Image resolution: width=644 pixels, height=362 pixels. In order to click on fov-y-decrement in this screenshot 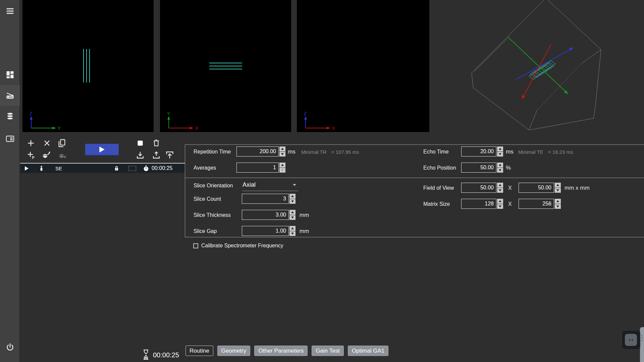, I will do `click(558, 190)`.